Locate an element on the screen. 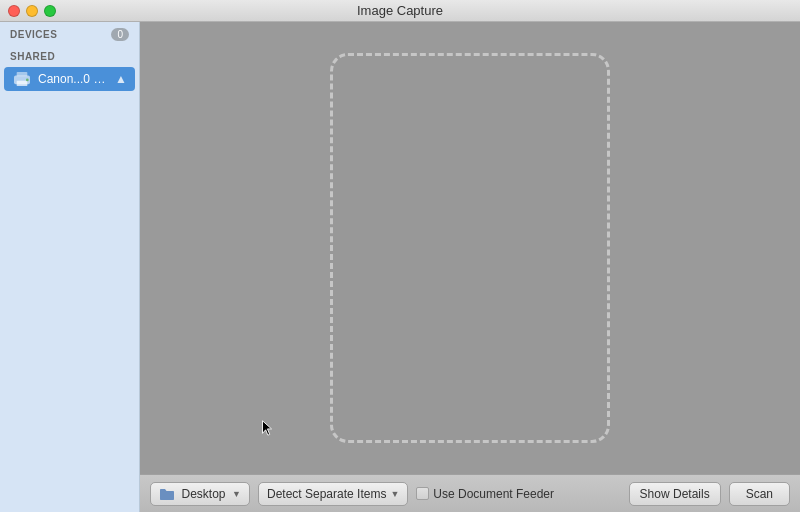 The height and width of the screenshot is (512, 800). sidebar-item-canon: Canon...0 series ▲ is located at coordinates (70, 79).